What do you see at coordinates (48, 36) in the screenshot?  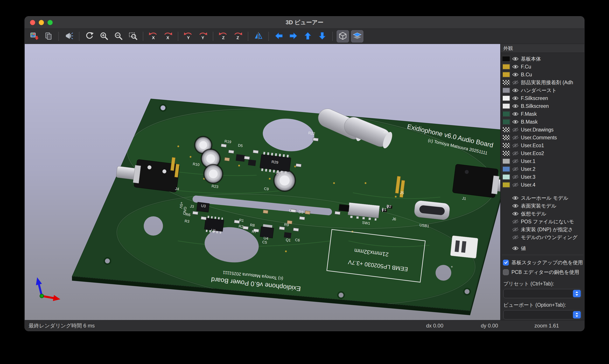 I see `copy-image-button` at bounding box center [48, 36].